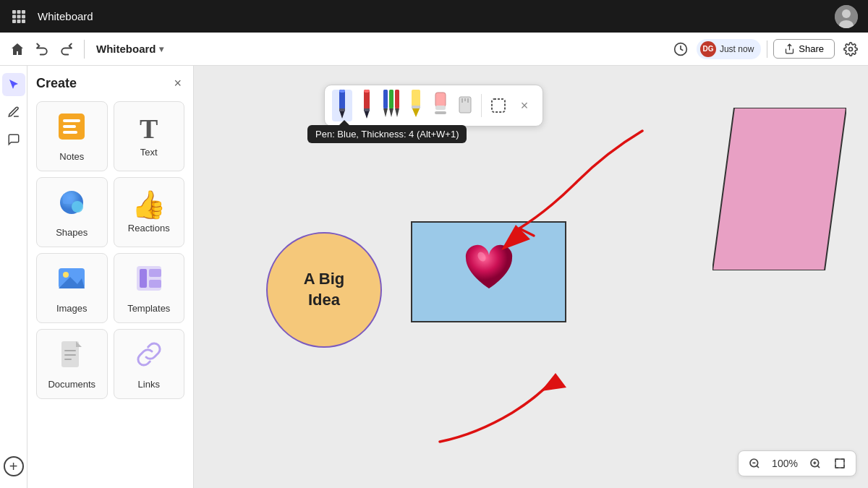 The height and width of the screenshot is (488, 868). Describe the element at coordinates (149, 136) in the screenshot. I see `create-item-text: T Text` at that location.